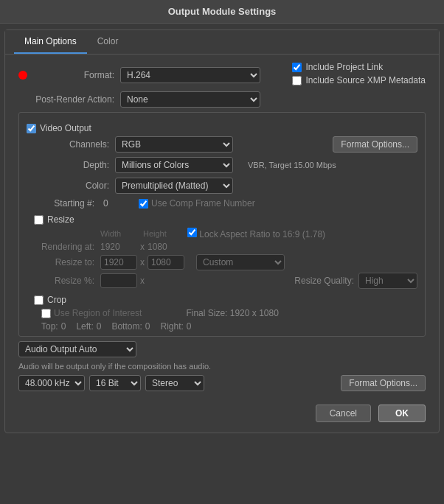 The height and width of the screenshot is (504, 444). What do you see at coordinates (127, 326) in the screenshot?
I see `crop-bottom-label: Bottom:` at bounding box center [127, 326].